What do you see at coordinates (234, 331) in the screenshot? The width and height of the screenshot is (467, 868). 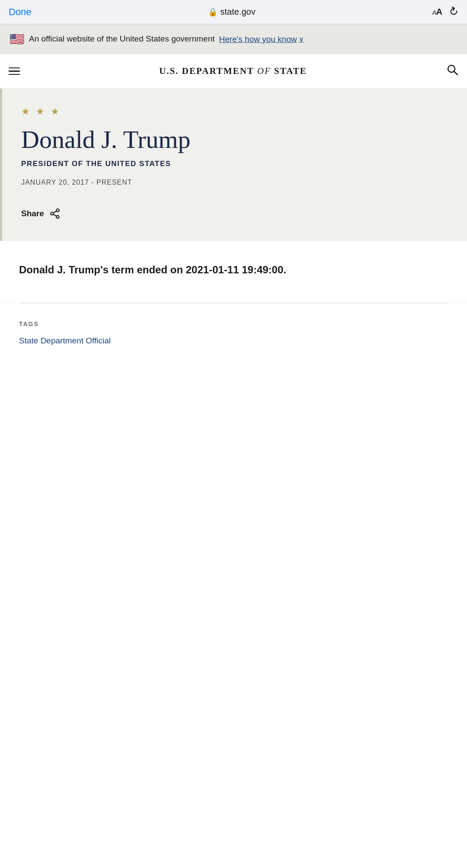 I see `tags-section: TAGS State Department Official` at bounding box center [234, 331].